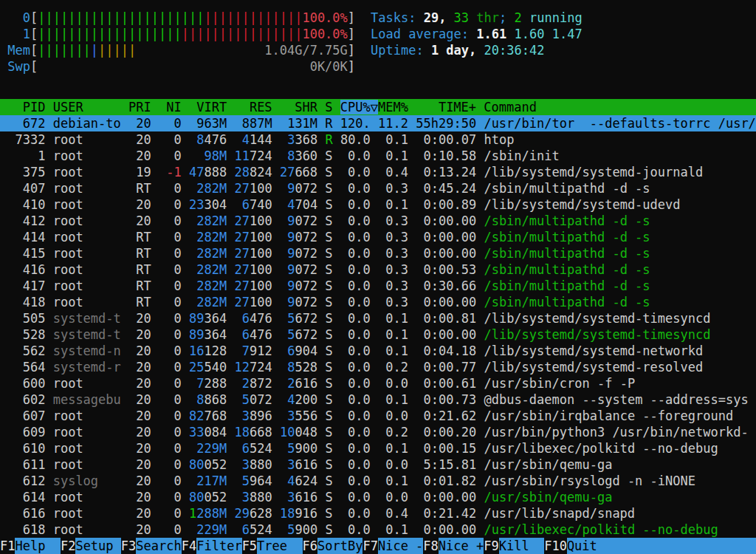  What do you see at coordinates (22, 335) in the screenshot?
I see `cell-pid: 528` at bounding box center [22, 335].